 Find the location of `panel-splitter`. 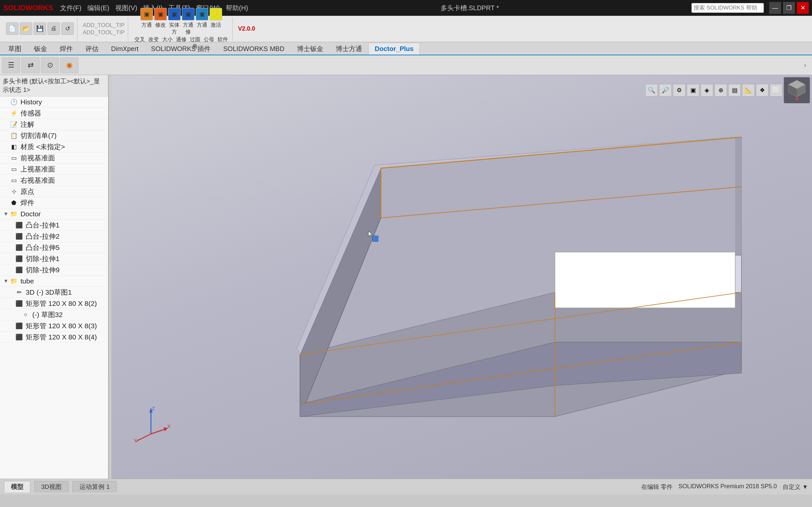

panel-splitter is located at coordinates (110, 277).